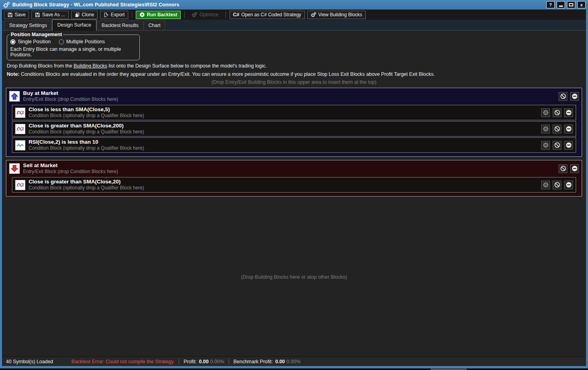  I want to click on clone-button: Clone, so click(84, 15).